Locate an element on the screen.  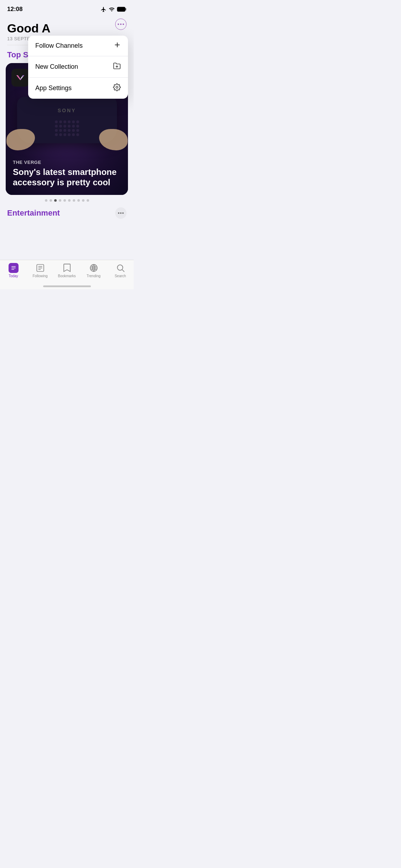
today-list-icon is located at coordinates (14, 268).